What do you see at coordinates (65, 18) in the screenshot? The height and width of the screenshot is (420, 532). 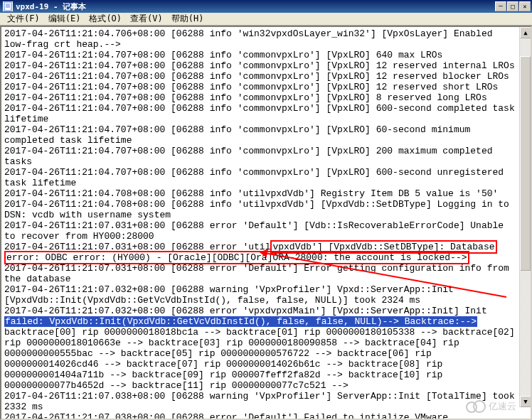 I see `menu-edit: 编辑(E)` at bounding box center [65, 18].